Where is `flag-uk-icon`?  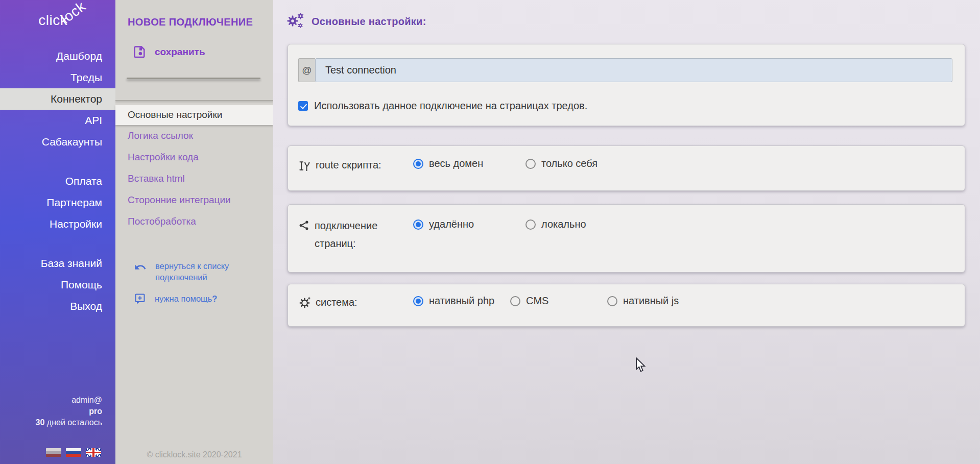 flag-uk-icon is located at coordinates (93, 452).